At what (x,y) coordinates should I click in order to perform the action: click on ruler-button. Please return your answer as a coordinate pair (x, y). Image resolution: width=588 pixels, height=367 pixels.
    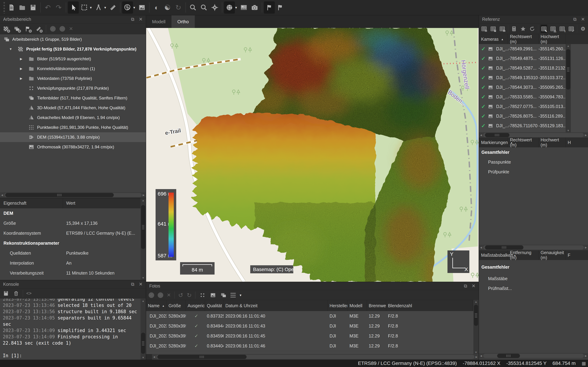
    Looking at the image, I should click on (113, 8).